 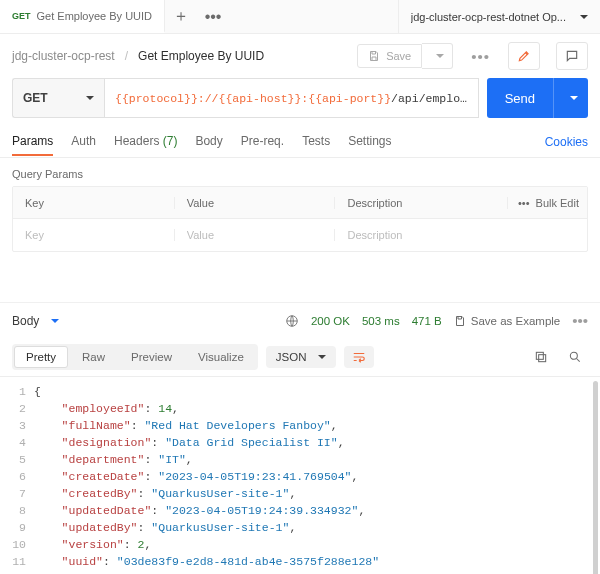 I want to click on format-value: JSON, so click(x=292, y=357).